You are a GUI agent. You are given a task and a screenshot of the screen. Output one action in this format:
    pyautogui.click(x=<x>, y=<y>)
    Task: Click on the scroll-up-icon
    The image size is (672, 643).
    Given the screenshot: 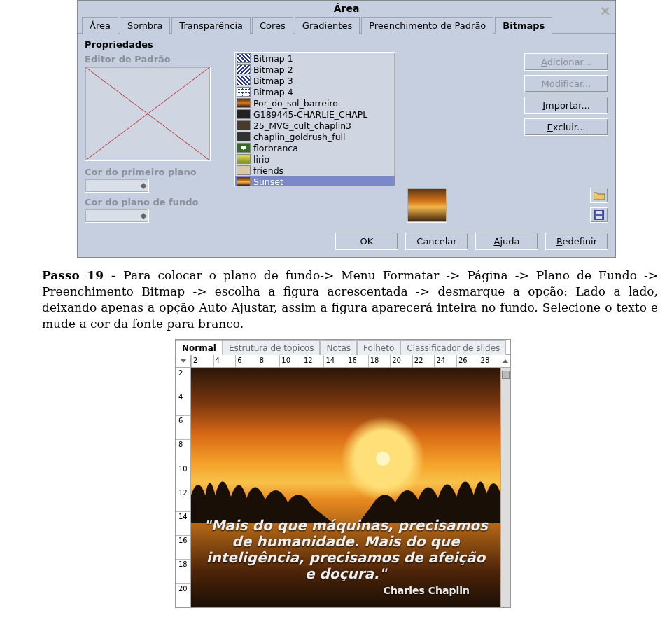 What is the action you would take?
    pyautogui.click(x=505, y=361)
    